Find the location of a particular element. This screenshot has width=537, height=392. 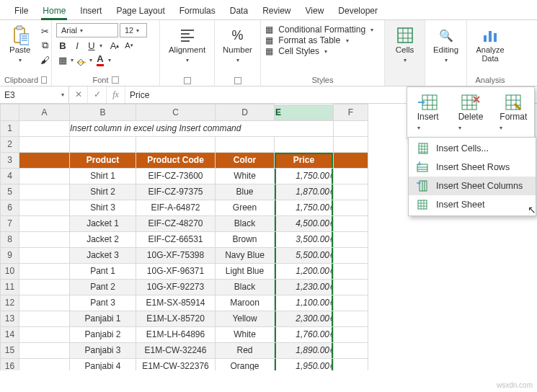

increase-font-button: A▴ is located at coordinates (115, 45).